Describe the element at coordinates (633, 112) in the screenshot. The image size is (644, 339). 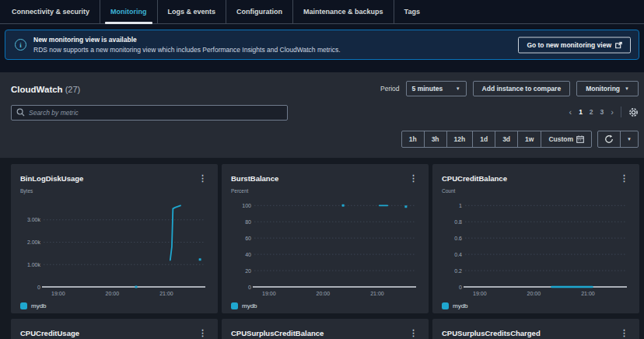
I see `settings-gear-icon` at that location.